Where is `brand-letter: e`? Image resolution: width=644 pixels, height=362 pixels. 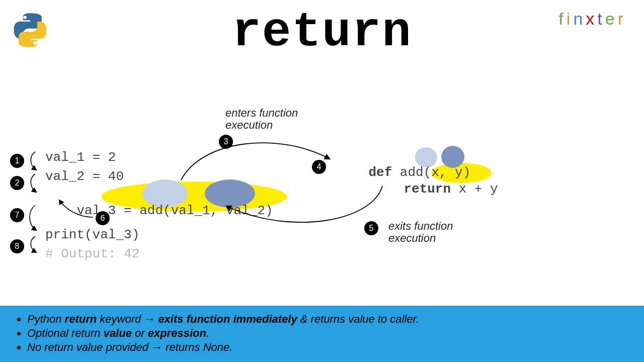 brand-letter: e is located at coordinates (612, 19).